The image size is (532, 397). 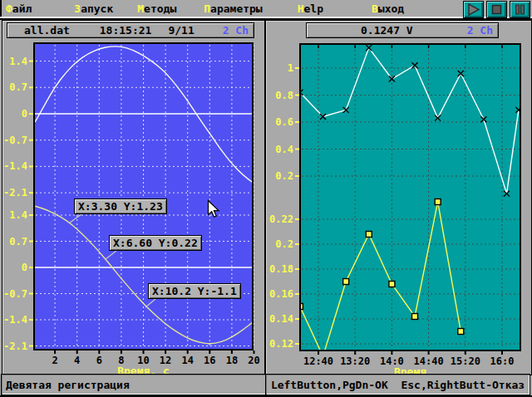 What do you see at coordinates (291, 68) in the screenshot?
I see `svg-text: 1` at bounding box center [291, 68].